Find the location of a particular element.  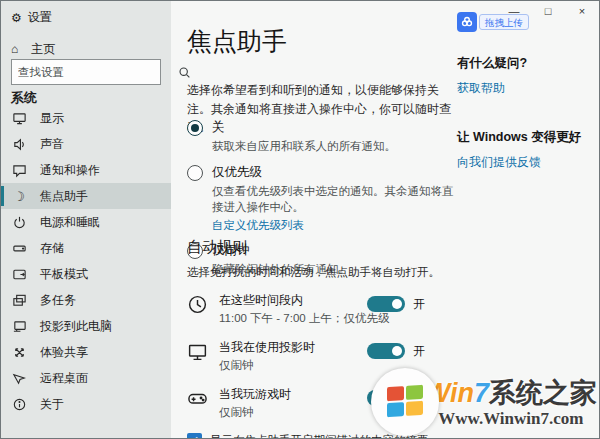

radio-selected-icon is located at coordinates (195, 128).